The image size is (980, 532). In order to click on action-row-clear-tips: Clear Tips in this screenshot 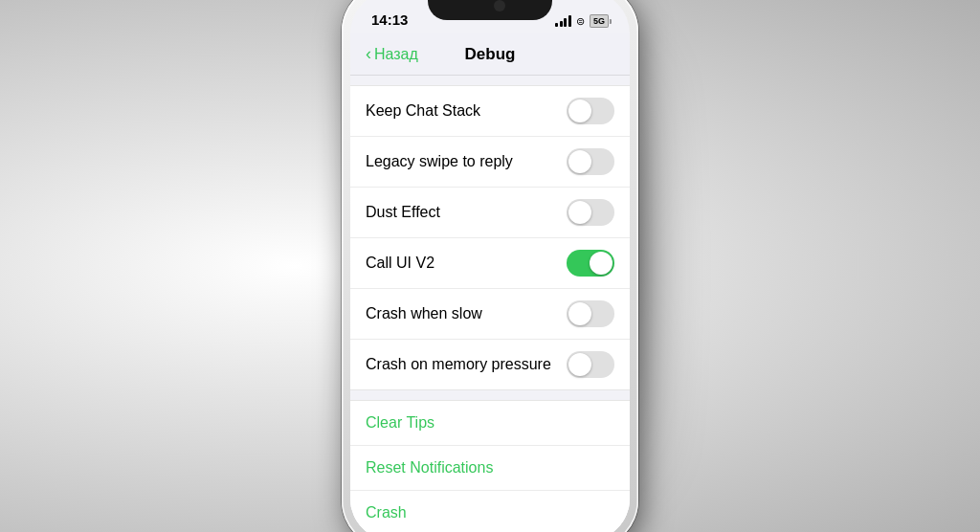, I will do `click(490, 423)`.